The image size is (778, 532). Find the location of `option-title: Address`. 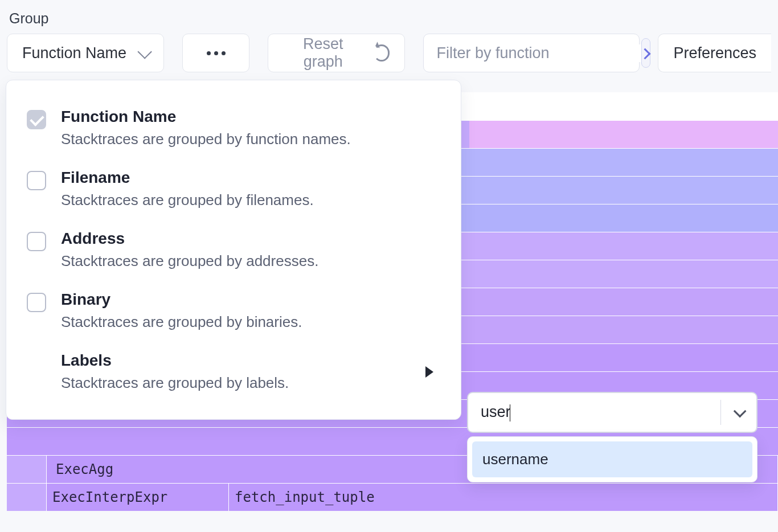

option-title: Address is located at coordinates (190, 239).